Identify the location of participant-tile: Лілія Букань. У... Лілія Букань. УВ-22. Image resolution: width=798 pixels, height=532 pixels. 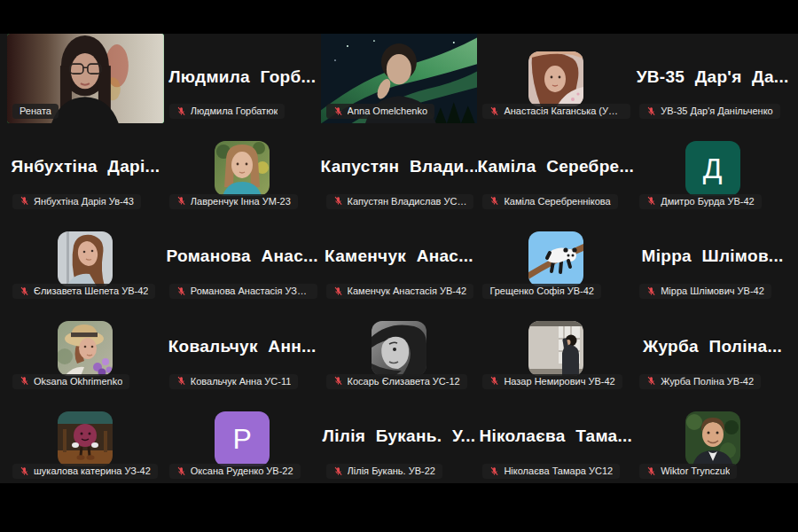
(399, 438).